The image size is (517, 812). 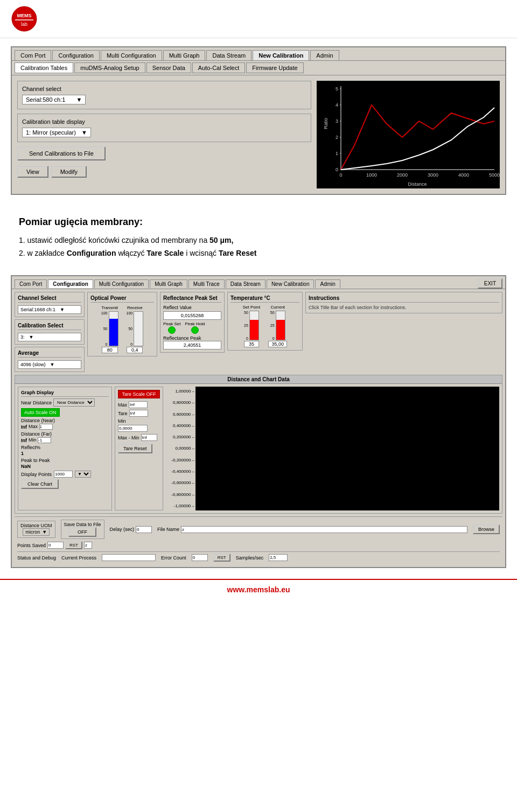 I want to click on tare-min-input, so click(x=132, y=429).